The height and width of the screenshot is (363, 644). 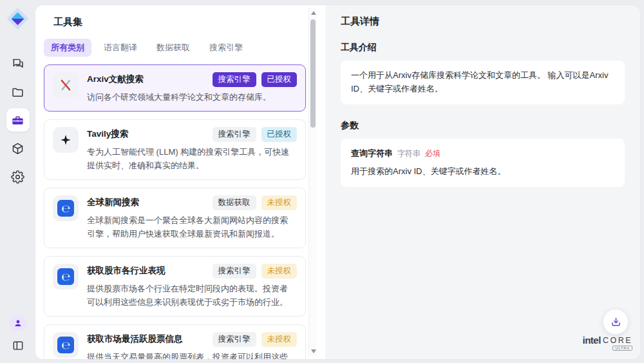 I want to click on tool-description: 全球新闻搜索是一个聚合全球各大新闻网站内容的搜索引擎，帮助用户快速获取全球最新资…, so click(x=191, y=227).